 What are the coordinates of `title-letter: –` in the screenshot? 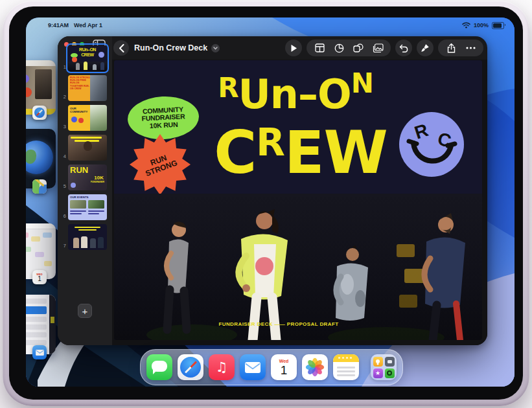 It's located at (308, 95).